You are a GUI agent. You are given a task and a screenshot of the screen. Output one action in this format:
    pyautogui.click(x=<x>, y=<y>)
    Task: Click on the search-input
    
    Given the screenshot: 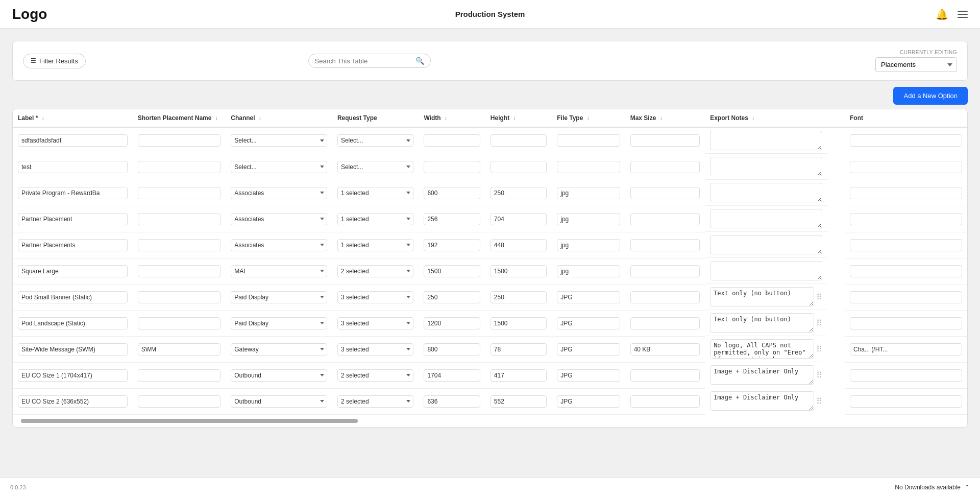 What is the action you would take?
    pyautogui.click(x=365, y=61)
    